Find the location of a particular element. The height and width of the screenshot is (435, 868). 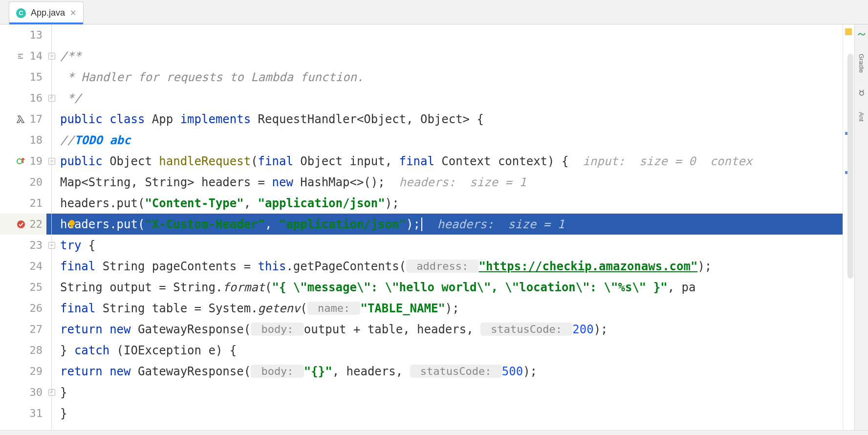

code-text: , headers, is located at coordinates (371, 371).